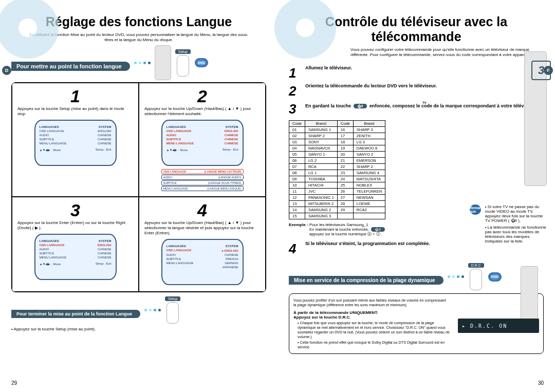 The width and height of the screenshot is (555, 392). What do you see at coordinates (416, 312) in the screenshot?
I see `drc-head: À partir de la télécommande UNIQUEMENT:` at bounding box center [416, 312].